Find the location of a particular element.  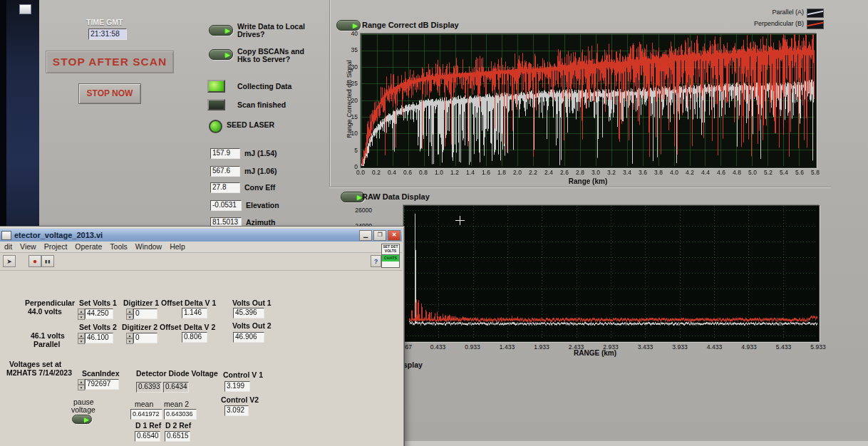

set-volts-2-control: ▲▼ 46.100 is located at coordinates (95, 338).